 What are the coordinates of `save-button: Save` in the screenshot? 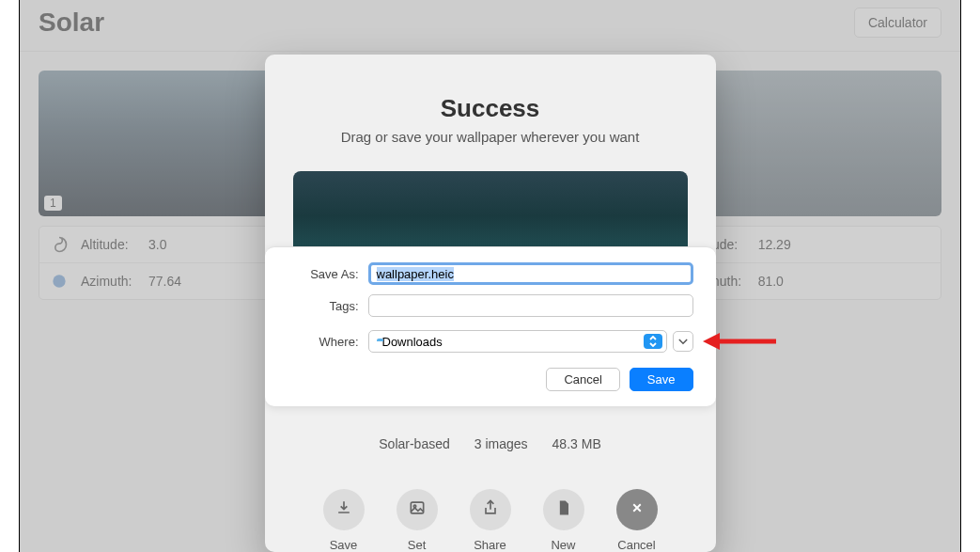 It's located at (661, 380).